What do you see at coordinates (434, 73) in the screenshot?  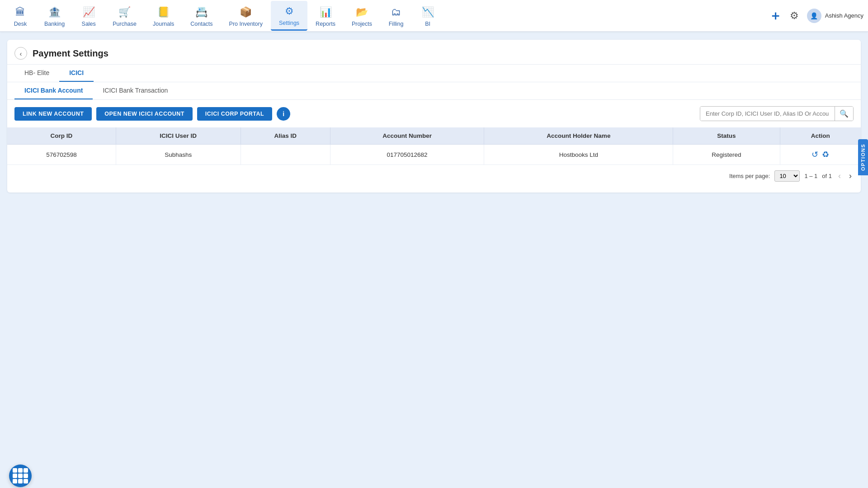 I see `tabs-row: HB- EliteICICI` at bounding box center [434, 73].